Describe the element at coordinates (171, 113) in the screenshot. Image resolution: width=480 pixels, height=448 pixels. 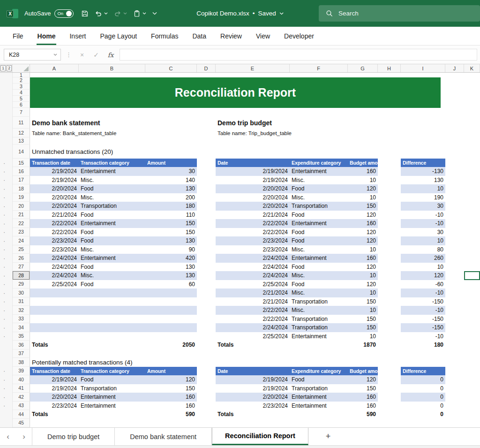
I see `cell-c7` at that location.